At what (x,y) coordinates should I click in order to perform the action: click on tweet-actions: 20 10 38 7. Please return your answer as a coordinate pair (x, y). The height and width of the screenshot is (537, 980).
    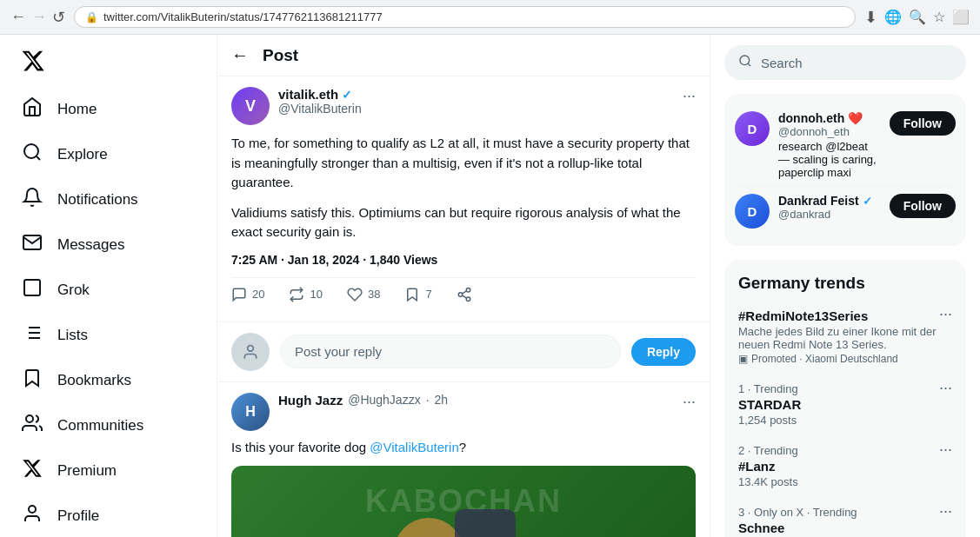
    Looking at the image, I should click on (463, 294).